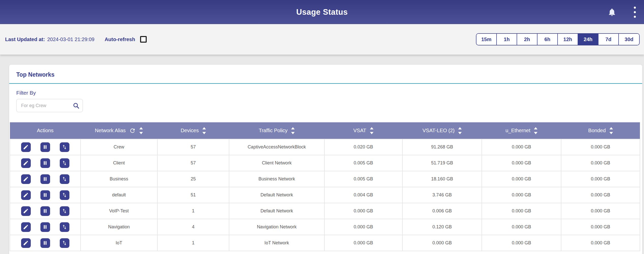 The image size is (644, 254). I want to click on time-range-button-2h: 2h, so click(527, 39).